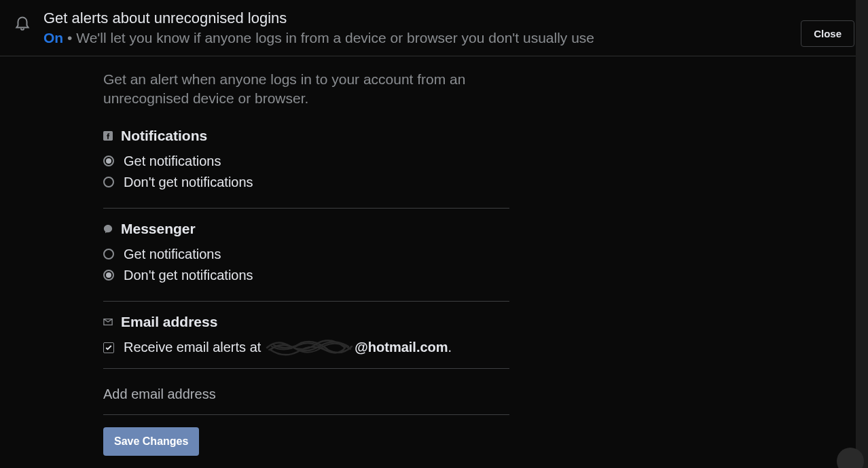 The image size is (868, 468). Describe the element at coordinates (401, 348) in the screenshot. I see `email-domain: @hotmail.com` at that location.